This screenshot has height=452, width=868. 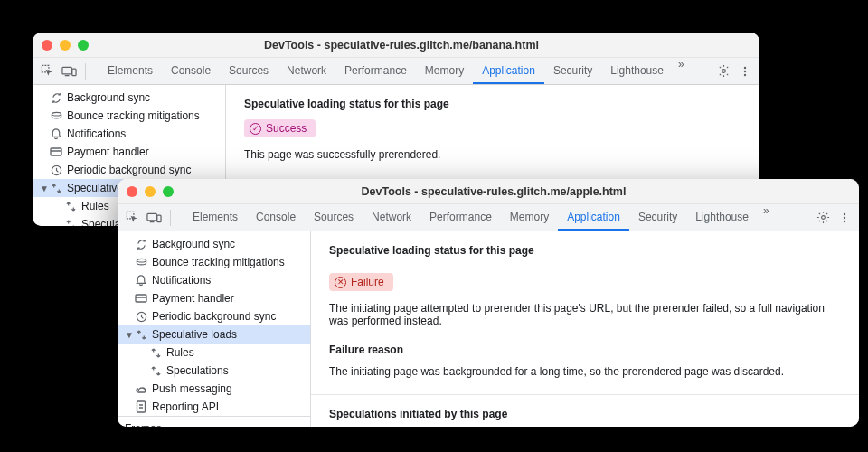 I want to click on failure-reason-heading: Failure reason, so click(x=585, y=350).